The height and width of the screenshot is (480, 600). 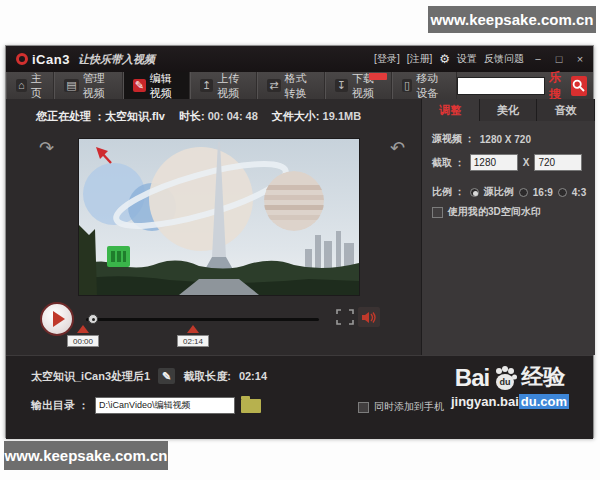 What do you see at coordinates (444, 59) in the screenshot?
I see `gear-icon: ⚙` at bounding box center [444, 59].